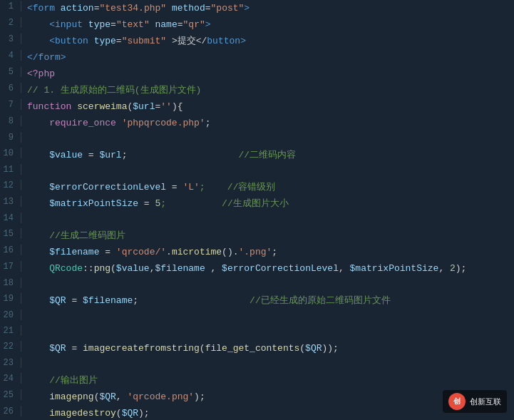  I want to click on line-content: $errorCorrectionLevel = 'L'; //容错级别, so click(271, 187).